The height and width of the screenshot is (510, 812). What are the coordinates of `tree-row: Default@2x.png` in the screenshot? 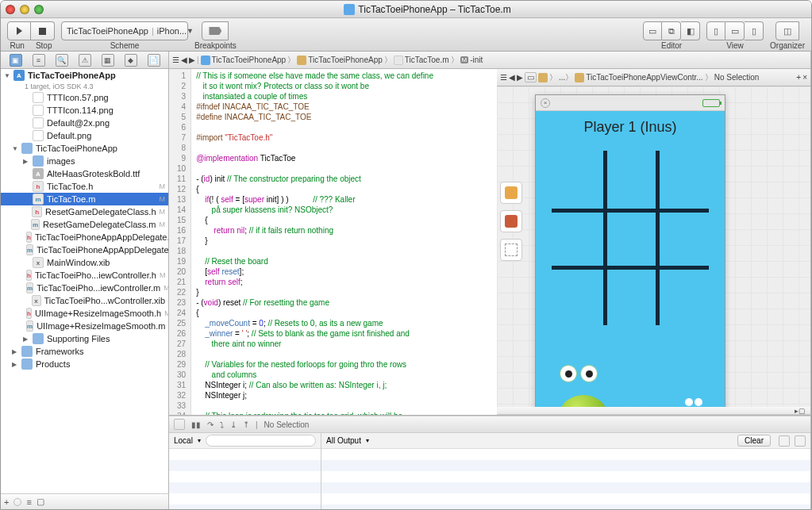 It's located at (84, 123).